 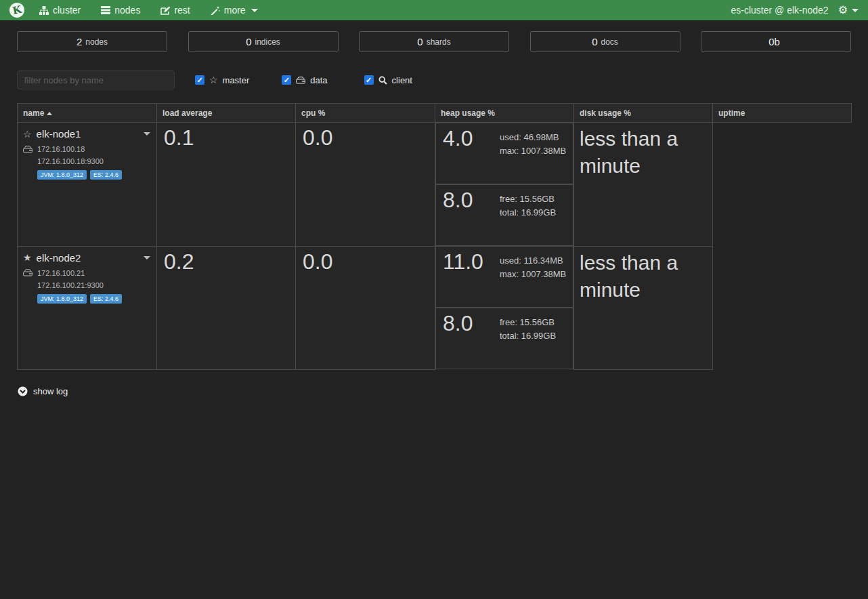 What do you see at coordinates (96, 42) in the screenshot?
I see `stat-label: nodes` at bounding box center [96, 42].